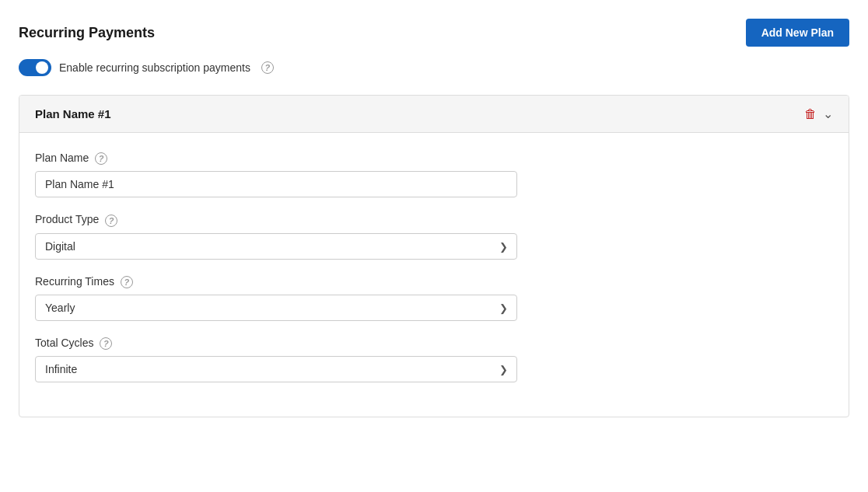 This screenshot has height=492, width=868. Describe the element at coordinates (111, 221) in the screenshot. I see `product-type-help-icon: ?` at that location.